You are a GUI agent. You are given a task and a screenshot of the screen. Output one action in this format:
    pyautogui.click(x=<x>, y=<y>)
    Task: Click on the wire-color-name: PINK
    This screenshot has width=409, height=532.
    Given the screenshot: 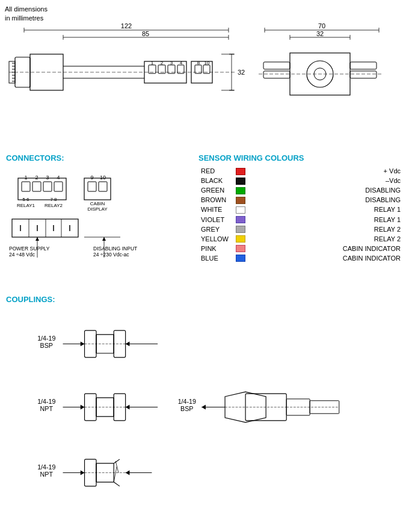 What is the action you would take?
    pyautogui.click(x=216, y=249)
    